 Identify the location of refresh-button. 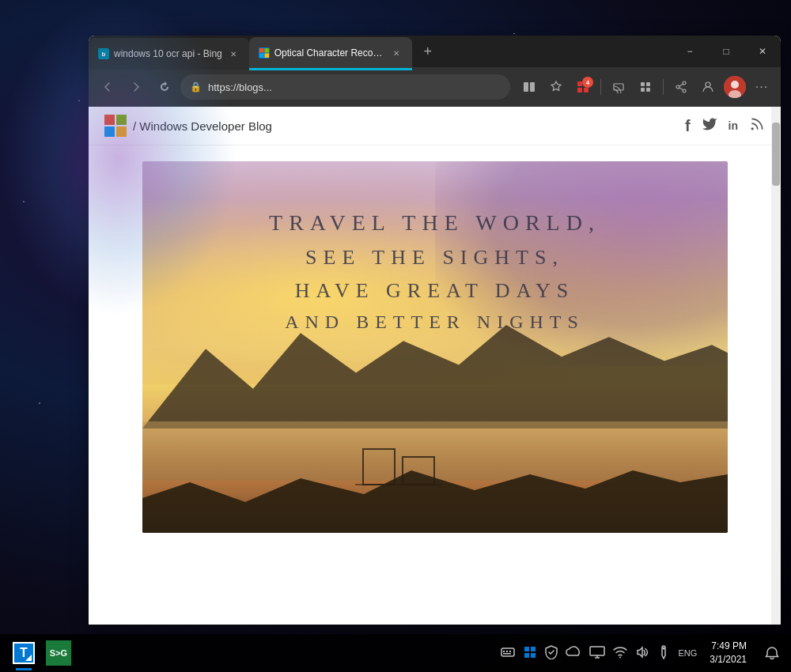
(165, 87).